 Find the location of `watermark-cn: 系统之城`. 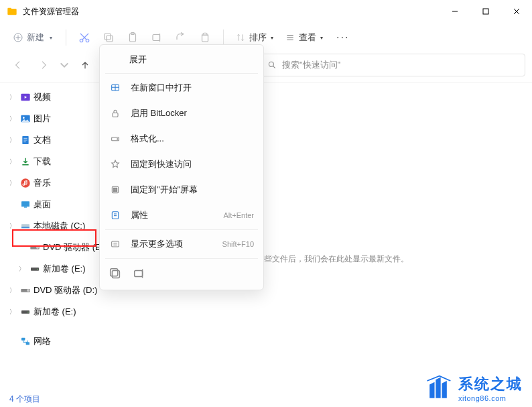

watermark-cn: 系统之城 is located at coordinates (490, 384).